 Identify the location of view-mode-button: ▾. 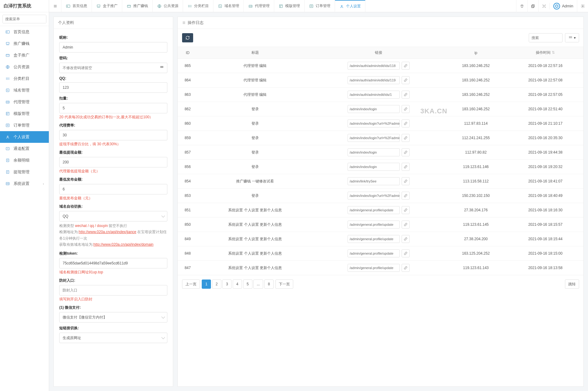
(572, 38).